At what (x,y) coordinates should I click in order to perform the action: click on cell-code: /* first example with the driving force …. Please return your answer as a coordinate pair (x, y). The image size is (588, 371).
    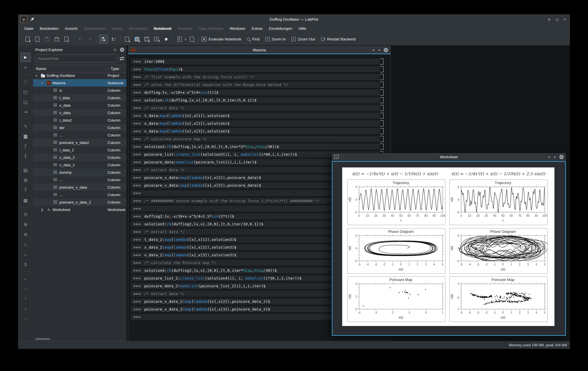
    Looking at the image, I should click on (199, 77).